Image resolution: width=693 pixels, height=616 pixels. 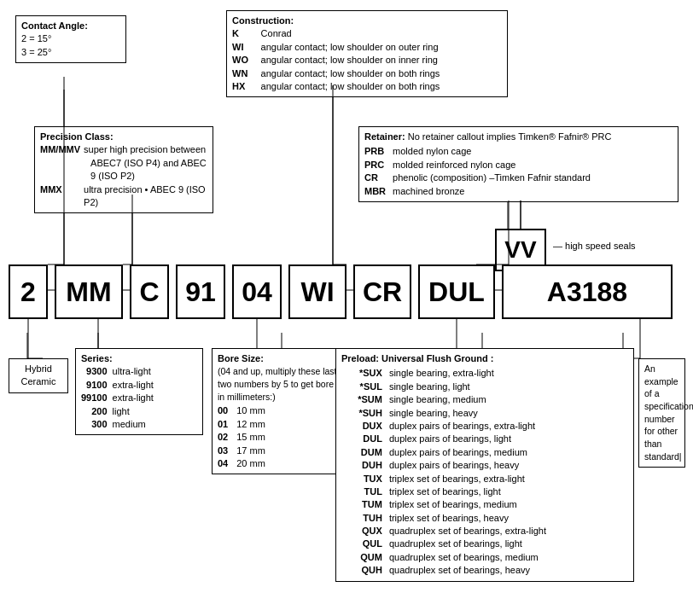 What do you see at coordinates (71, 26) in the screenshot?
I see `contact-angle-title: Contact Angle:` at bounding box center [71, 26].